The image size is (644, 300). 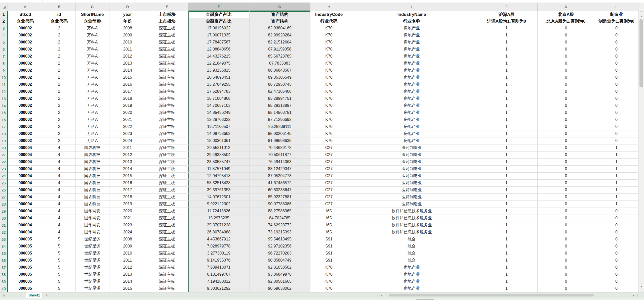 What do you see at coordinates (280, 56) in the screenshot?
I see `cell-G7: 85.56723785` at bounding box center [280, 56].